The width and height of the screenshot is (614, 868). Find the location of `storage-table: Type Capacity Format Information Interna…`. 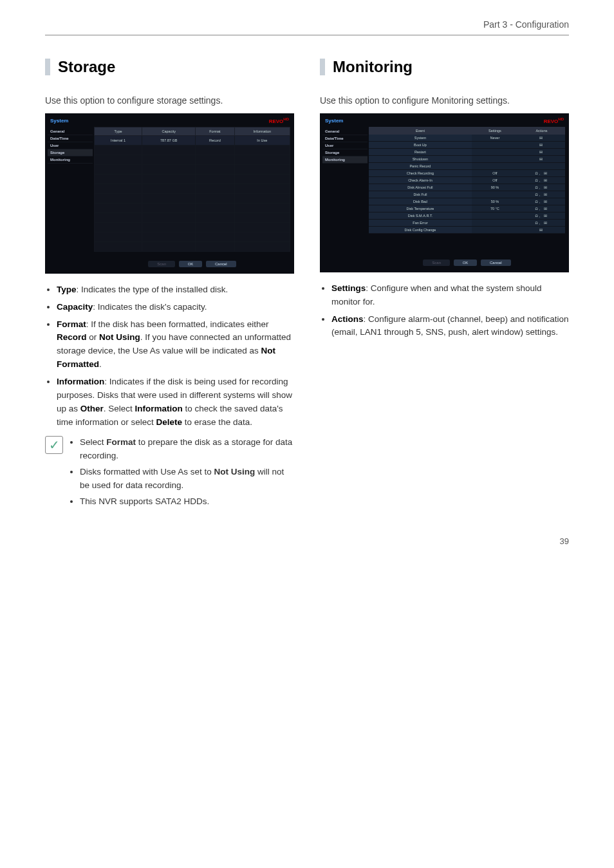

storage-table: Type Capacity Format Information Interna… is located at coordinates (192, 189).